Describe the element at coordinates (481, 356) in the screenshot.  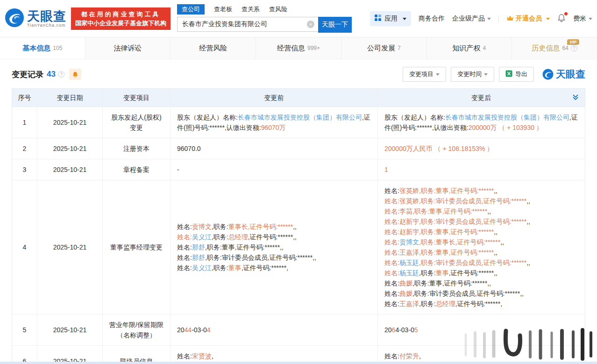
I see `text-line: 姓名:付荣升,` at that location.